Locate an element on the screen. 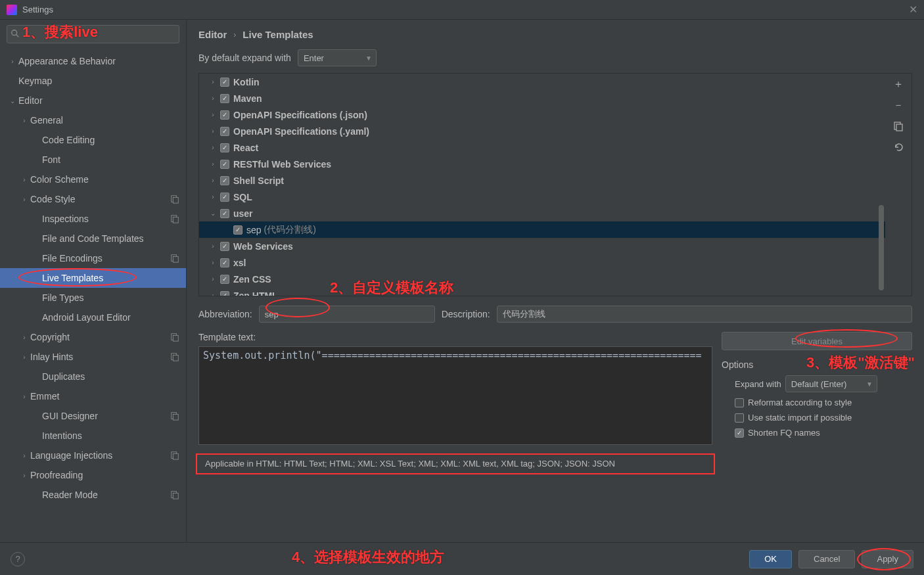 Image resolution: width=924 pixels, height=575 pixels. sidebar-item-android-layout-editor: Android Layout Editor is located at coordinates (93, 317).